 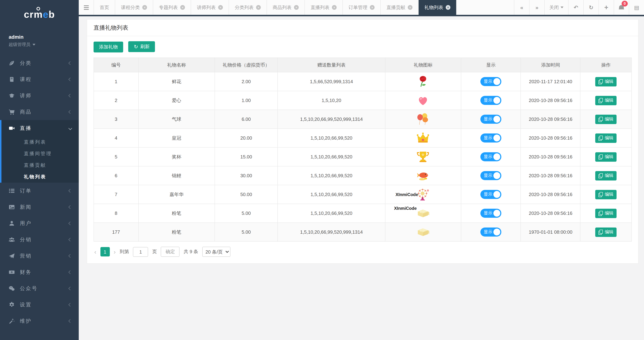 I want to click on sidebar-item-settings: 设置, so click(x=40, y=305).